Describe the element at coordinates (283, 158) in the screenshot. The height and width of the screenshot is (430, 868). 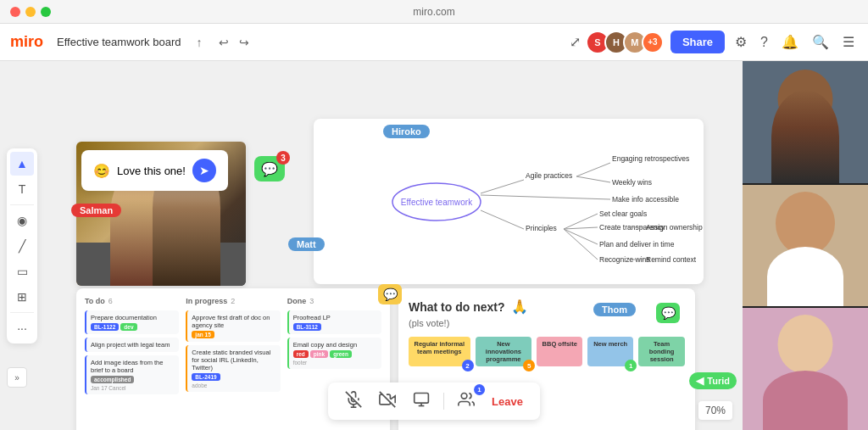
I see `chat-count: 3` at that location.